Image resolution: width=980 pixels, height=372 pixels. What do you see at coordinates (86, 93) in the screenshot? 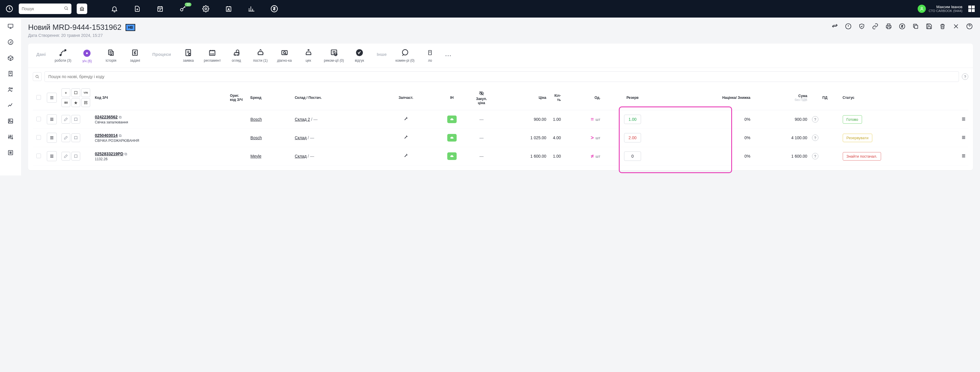
I see `tool-vin: VIN` at bounding box center [86, 93].